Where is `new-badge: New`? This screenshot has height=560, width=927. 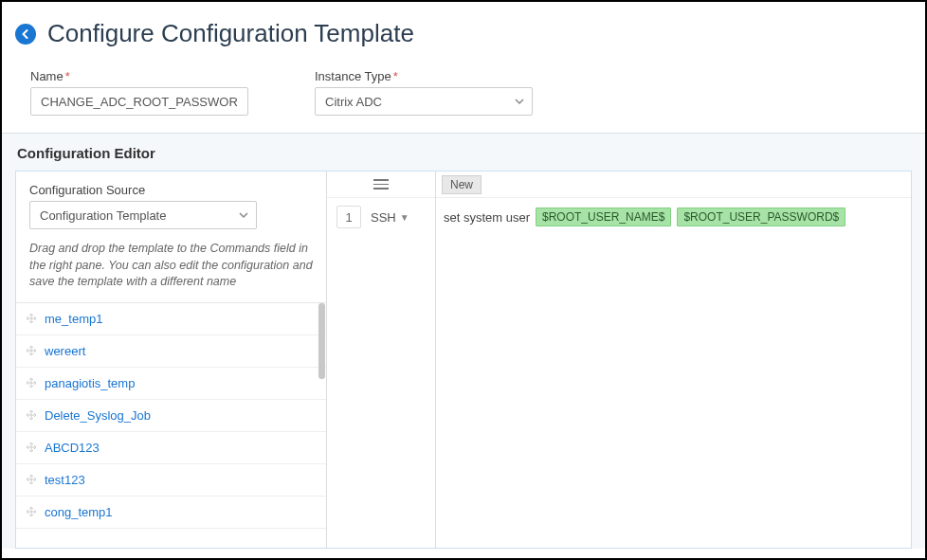
new-badge: New is located at coordinates (462, 185).